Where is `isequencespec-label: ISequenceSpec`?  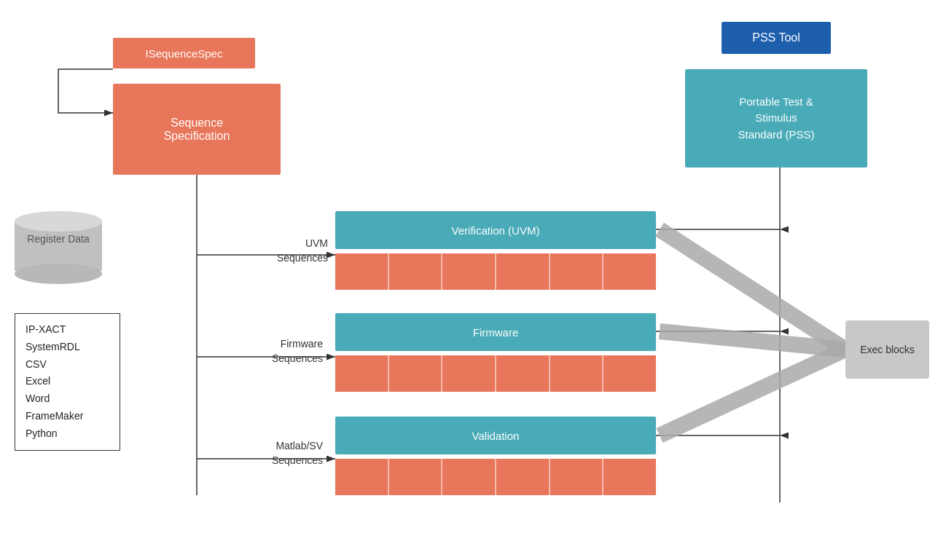
isequencespec-label: ISequenceSpec is located at coordinates (184, 53).